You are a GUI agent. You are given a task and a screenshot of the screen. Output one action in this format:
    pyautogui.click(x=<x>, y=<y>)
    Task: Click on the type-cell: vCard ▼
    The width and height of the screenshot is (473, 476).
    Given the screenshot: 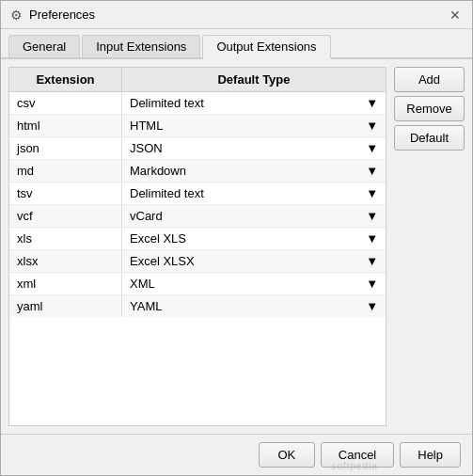 What is the action you would take?
    pyautogui.click(x=254, y=216)
    